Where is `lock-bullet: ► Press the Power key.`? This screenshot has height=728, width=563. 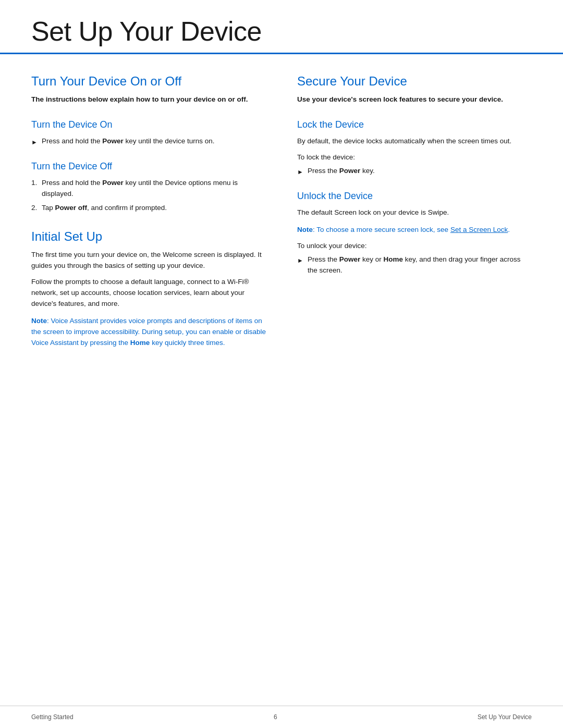 lock-bullet: ► Press the Power key. is located at coordinates (414, 171).